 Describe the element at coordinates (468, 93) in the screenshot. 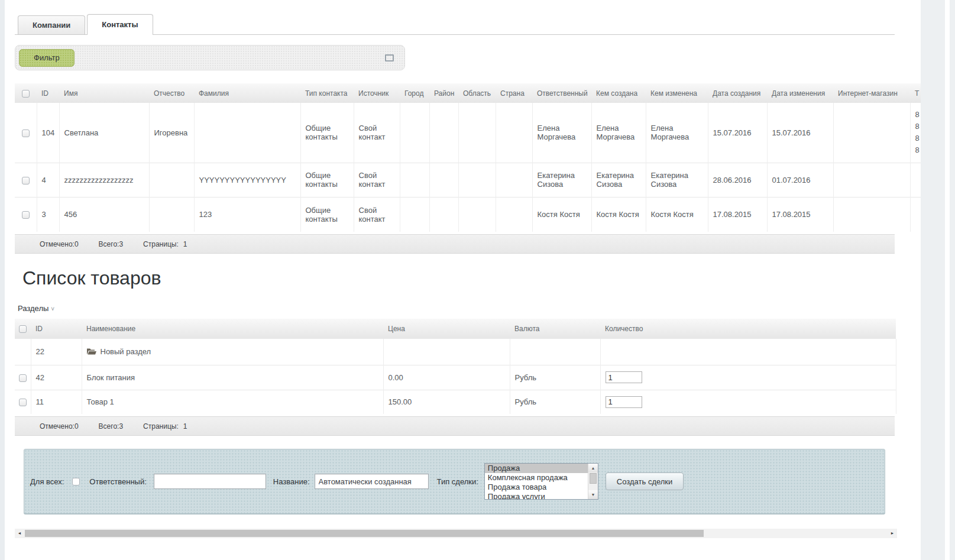

I see `contacts-header-row: ID Имя Отчество Фамилия Тип контакта Ист…` at that location.